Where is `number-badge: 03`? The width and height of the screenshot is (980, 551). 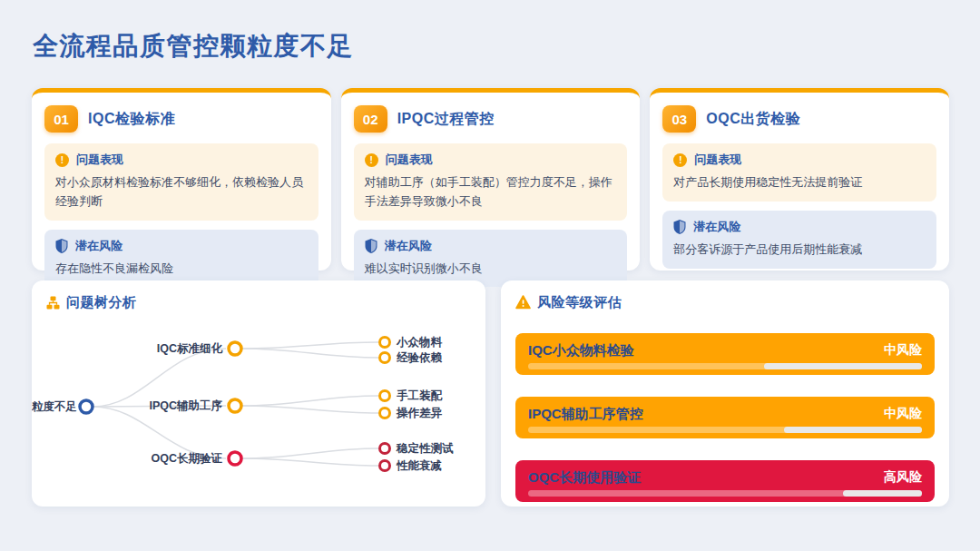 number-badge: 03 is located at coordinates (679, 119).